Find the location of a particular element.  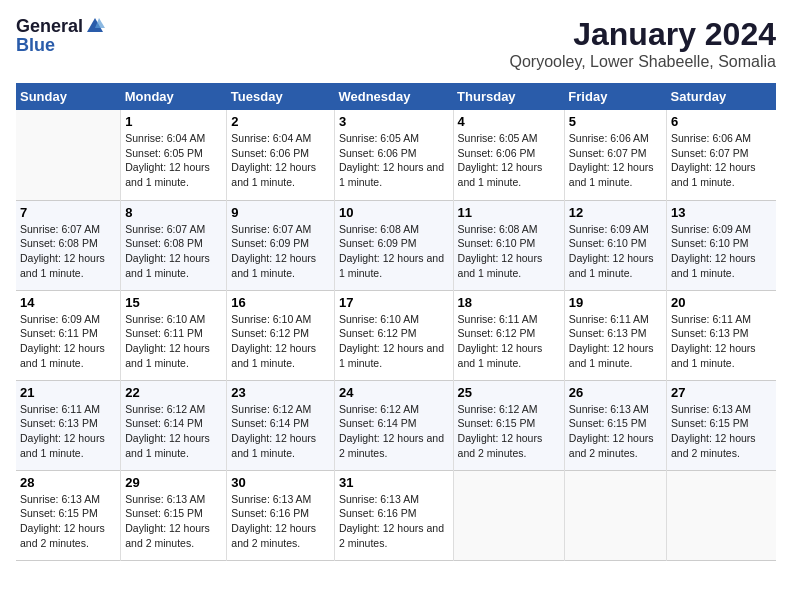

calendar-cell: 16Sunrise: 6:10 AMSunset: 6:12 PMDayligh… is located at coordinates (281, 335).